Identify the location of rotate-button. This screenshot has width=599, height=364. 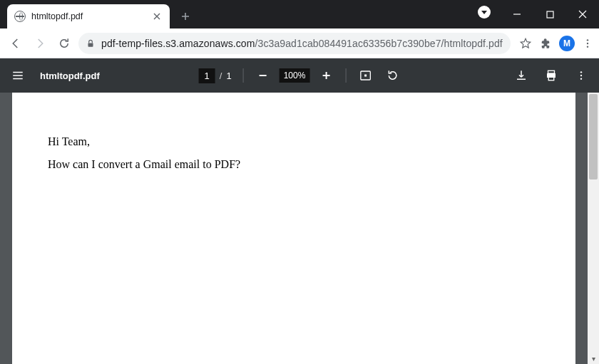
(392, 76).